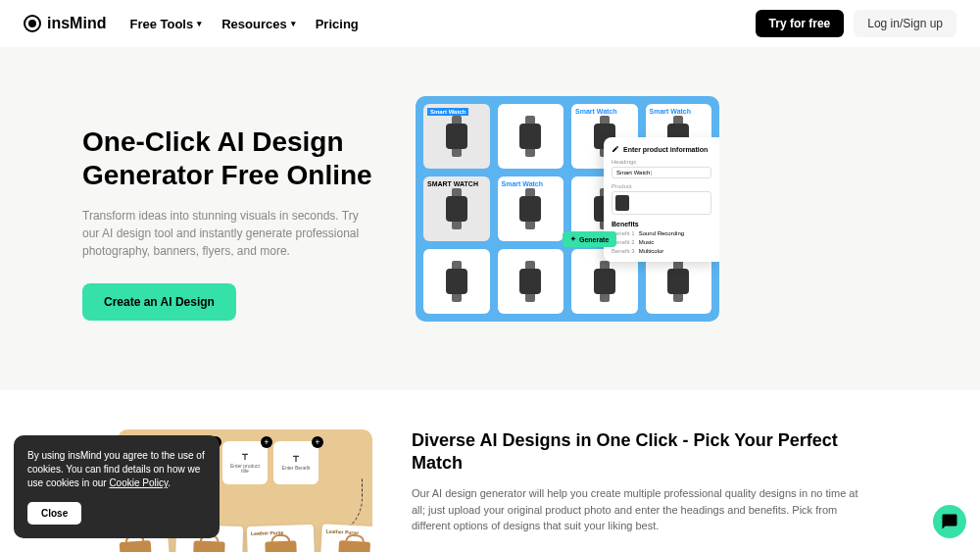 This screenshot has height=552, width=980. What do you see at coordinates (166, 24) in the screenshot?
I see `nav-free-tools: Free Tools ▾` at bounding box center [166, 24].